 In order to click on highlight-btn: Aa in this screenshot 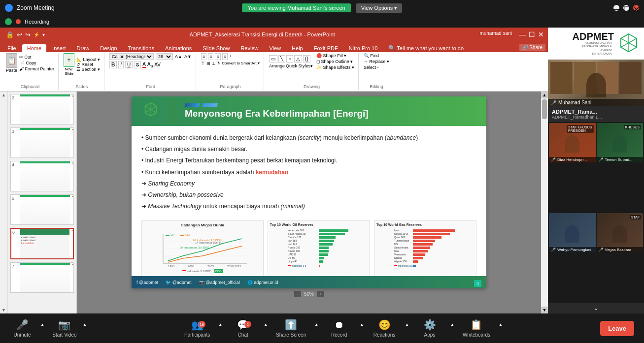, I will do `click(150, 65)`.